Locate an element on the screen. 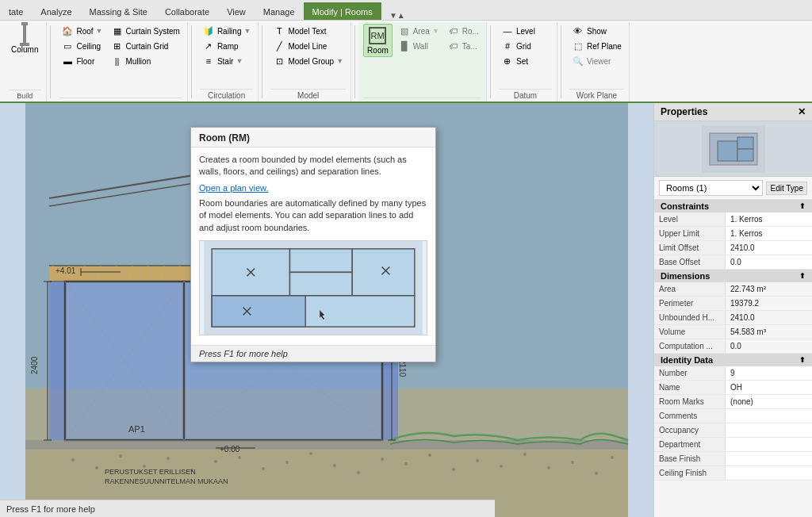 The height and width of the screenshot is (517, 812). model-line-button: ╱ Model Line is located at coordinates (308, 46).